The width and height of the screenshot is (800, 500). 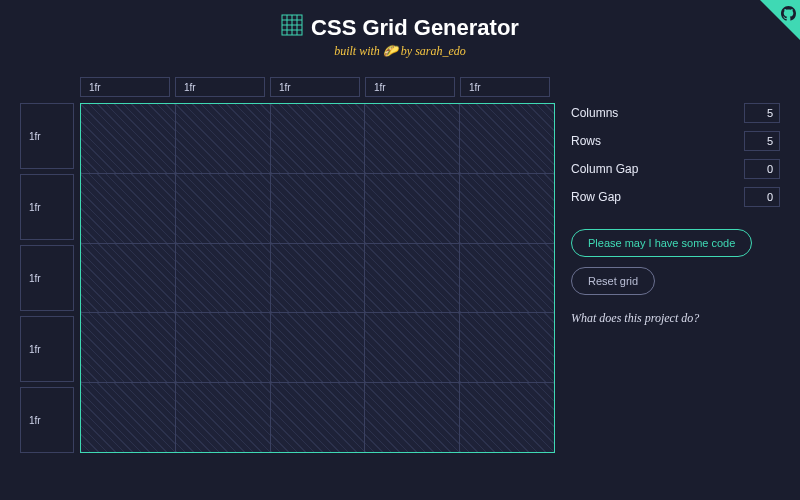 What do you see at coordinates (676, 141) in the screenshot?
I see `rows-control: Rows` at bounding box center [676, 141].